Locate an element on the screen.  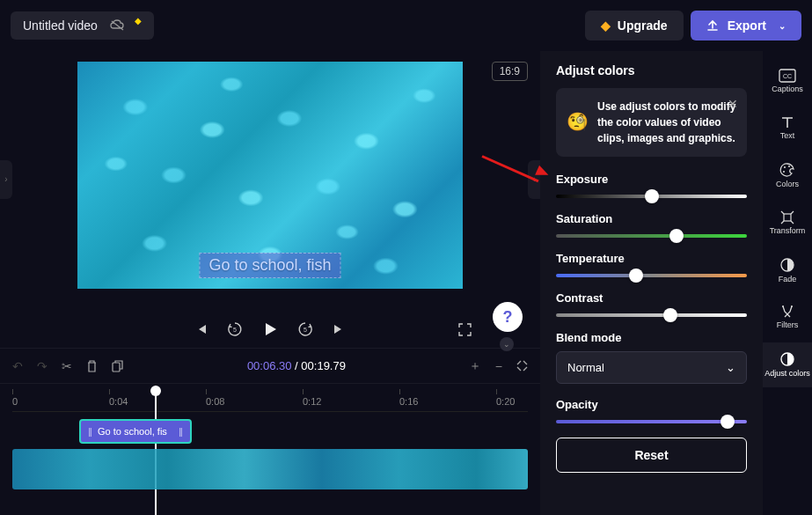
top-bar: Untitled video ◆ ◆ Upgrade Export ⌄ is located at coordinates (406, 26).